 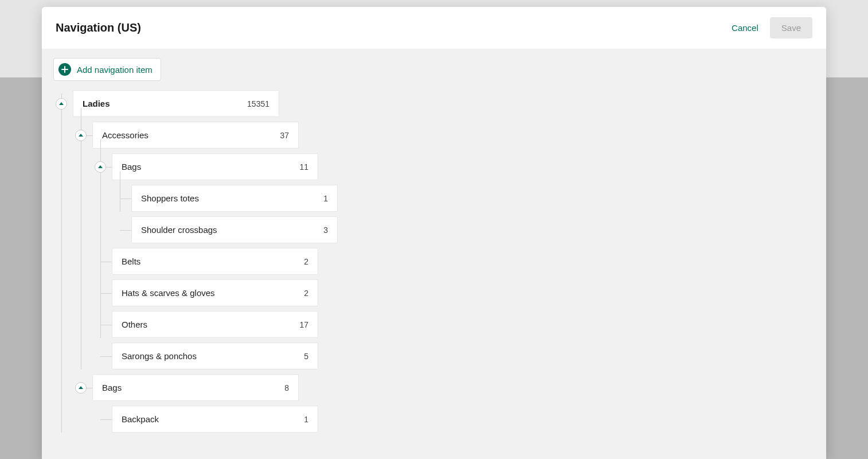 What do you see at coordinates (453, 356) in the screenshot?
I see `tree-node-sarongs-ponchos: Sarongs & ponchos 5` at bounding box center [453, 356].